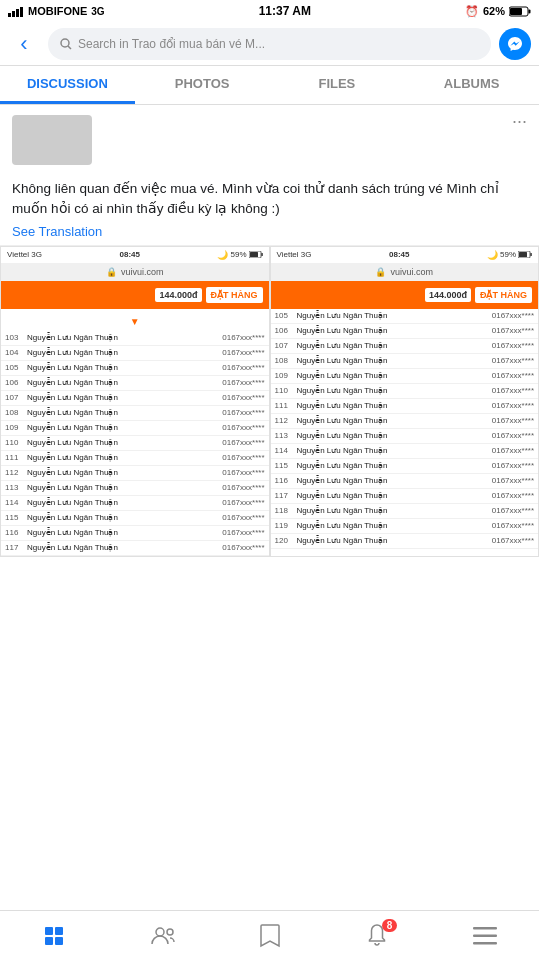  What do you see at coordinates (525, 254) in the screenshot?
I see `ss-battery-icon` at bounding box center [525, 254].